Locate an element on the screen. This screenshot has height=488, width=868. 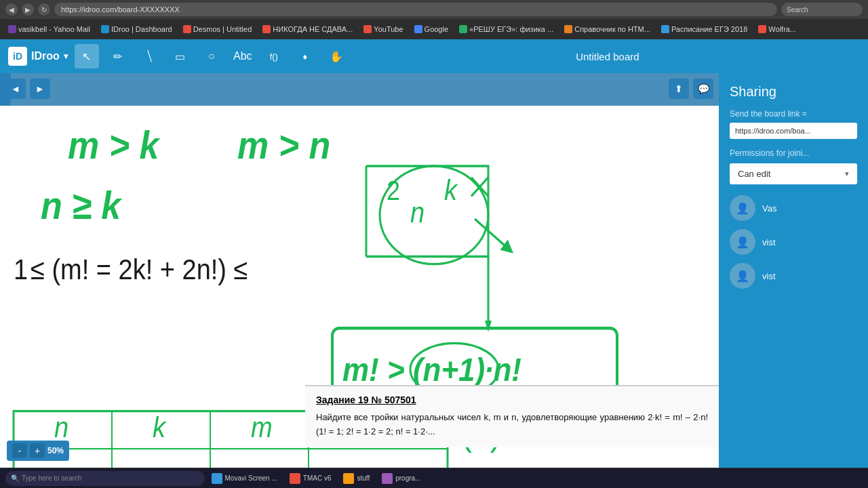
math-problem-text: Найдите все тройки натуральных чисел k, … is located at coordinates (512, 425).